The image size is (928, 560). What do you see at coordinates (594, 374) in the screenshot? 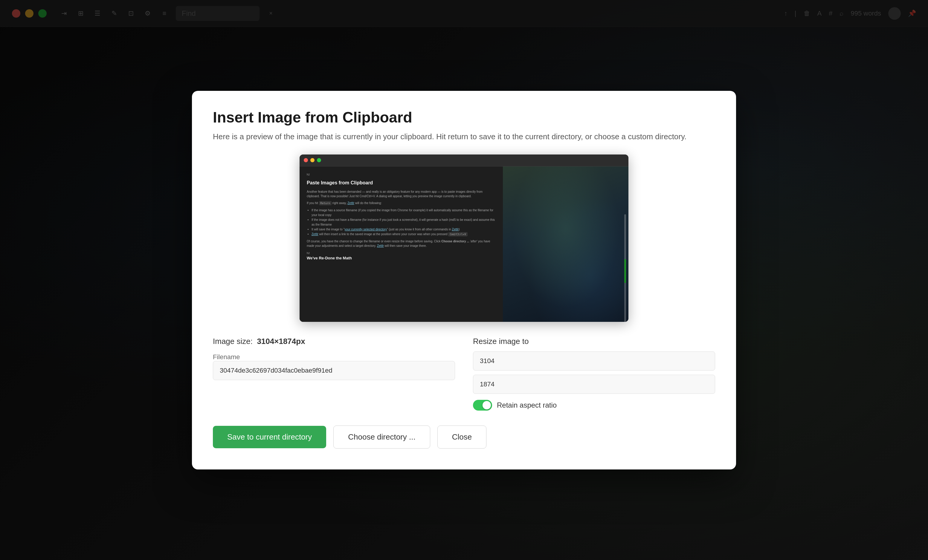
I see `form-right: Resize image to Retain aspect ratio` at bounding box center [594, 374].